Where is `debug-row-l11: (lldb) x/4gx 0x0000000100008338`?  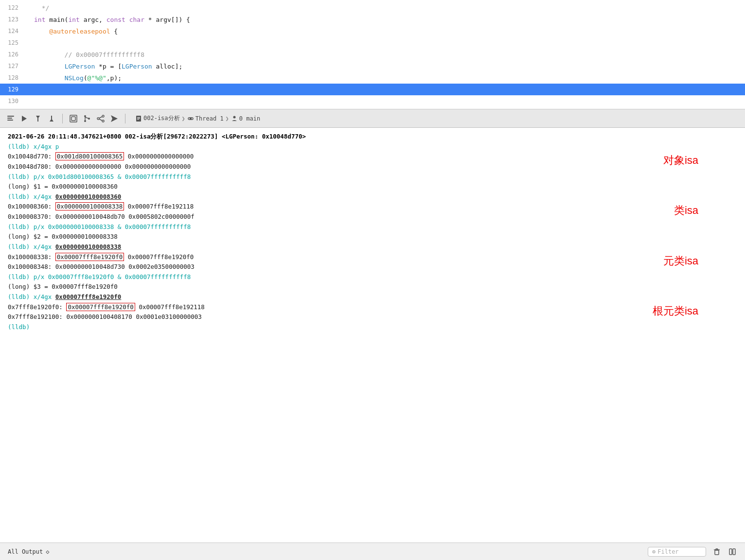 debug-row-l11: (lldb) x/4gx 0x0000000100008338 is located at coordinates (372, 247).